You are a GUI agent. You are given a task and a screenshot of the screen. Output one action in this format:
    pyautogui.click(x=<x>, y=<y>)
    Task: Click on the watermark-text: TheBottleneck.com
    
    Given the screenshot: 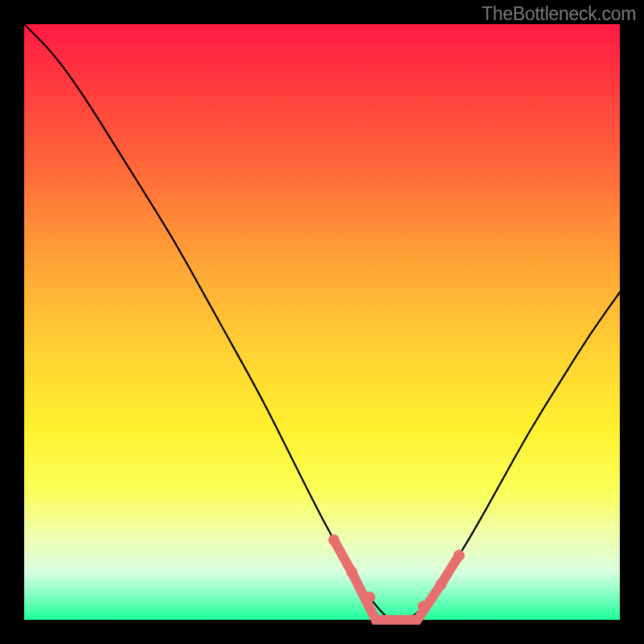 What is the action you would take?
    pyautogui.click(x=559, y=14)
    